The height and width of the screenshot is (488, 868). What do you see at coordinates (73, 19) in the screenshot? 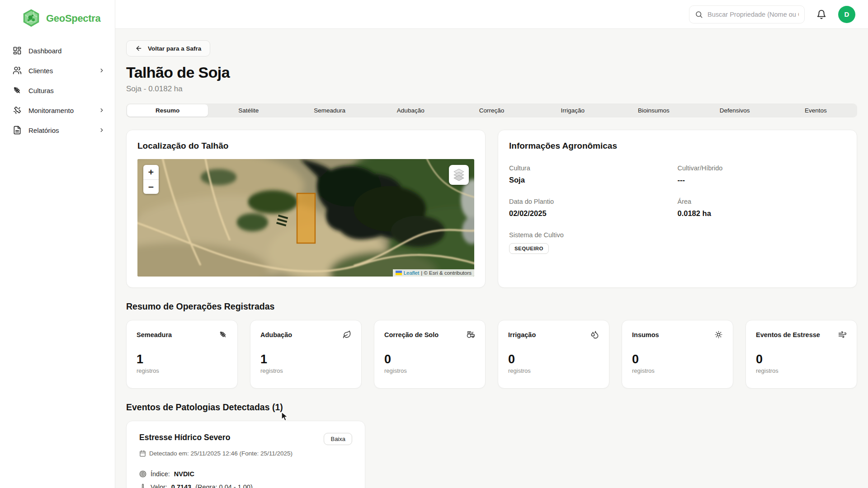
I see `brand-name: GeoSpectra` at bounding box center [73, 19].